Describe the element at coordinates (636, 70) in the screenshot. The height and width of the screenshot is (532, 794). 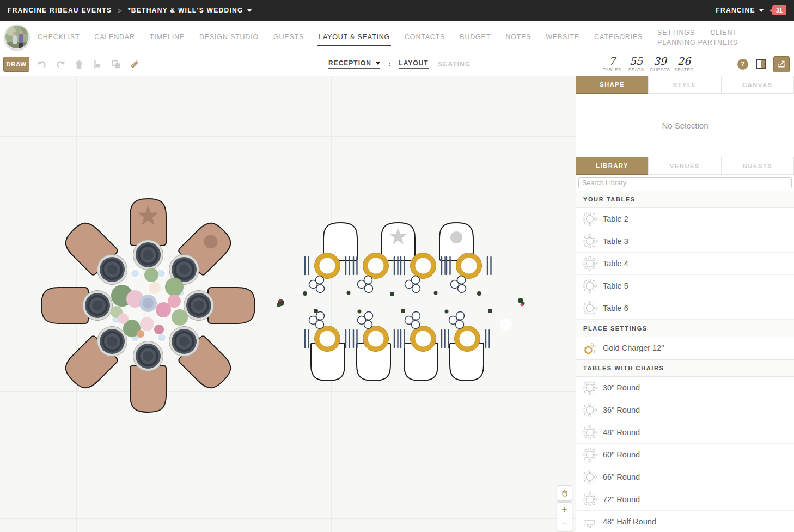
I see `stat-seats-label: SEATS` at that location.